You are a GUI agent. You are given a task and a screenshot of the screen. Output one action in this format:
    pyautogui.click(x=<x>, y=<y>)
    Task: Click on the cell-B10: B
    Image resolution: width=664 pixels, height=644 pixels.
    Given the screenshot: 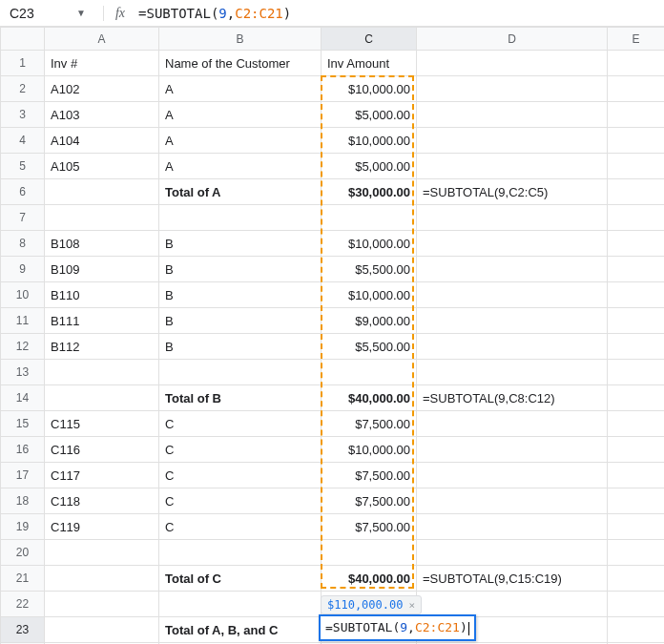 What is the action you would take?
    pyautogui.click(x=240, y=296)
    